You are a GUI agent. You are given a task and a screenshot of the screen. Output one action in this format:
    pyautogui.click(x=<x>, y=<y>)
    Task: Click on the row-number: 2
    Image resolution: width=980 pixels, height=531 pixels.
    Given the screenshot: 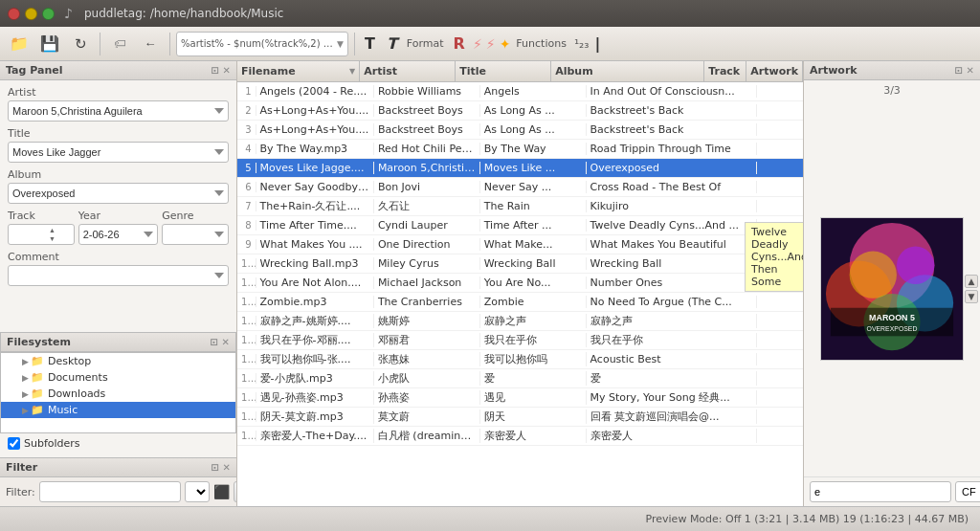 What is the action you would take?
    pyautogui.click(x=247, y=111)
    